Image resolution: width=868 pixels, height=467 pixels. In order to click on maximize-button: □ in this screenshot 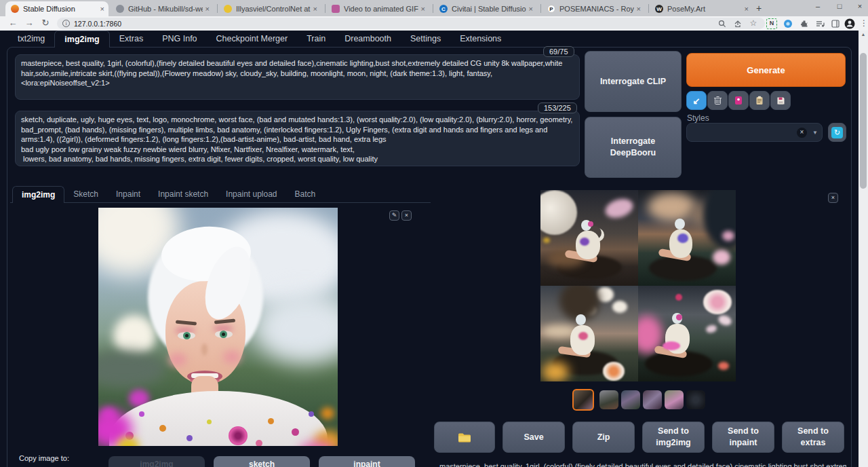, I will do `click(840, 6)`.